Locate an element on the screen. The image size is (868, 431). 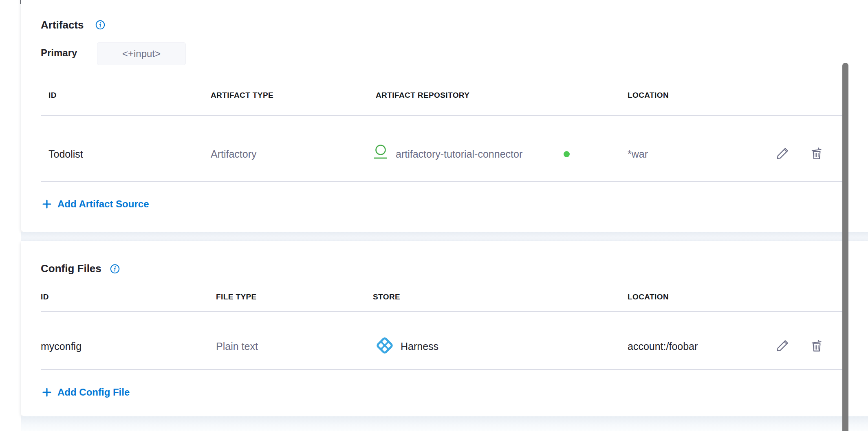
add-artifact-source-label: Add Artifact Source is located at coordinates (103, 204).